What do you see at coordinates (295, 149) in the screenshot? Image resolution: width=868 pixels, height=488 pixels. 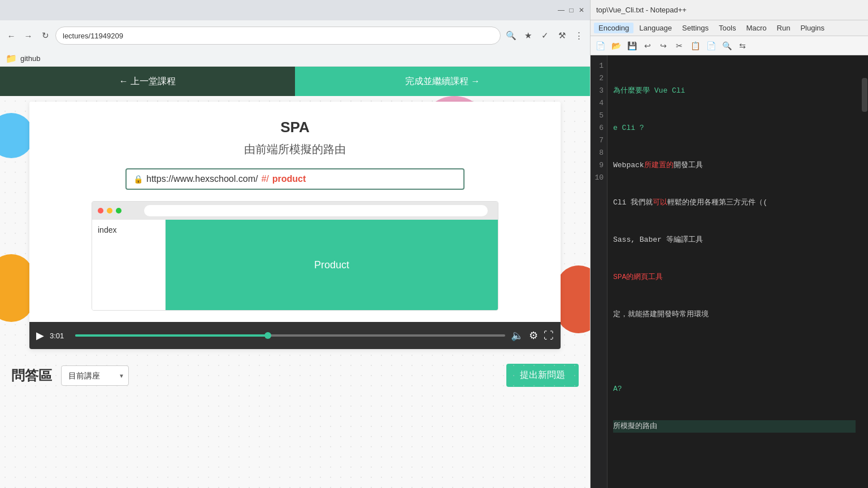 I see `slide-subtitle: 由前端所模擬的路由` at bounding box center [295, 149].